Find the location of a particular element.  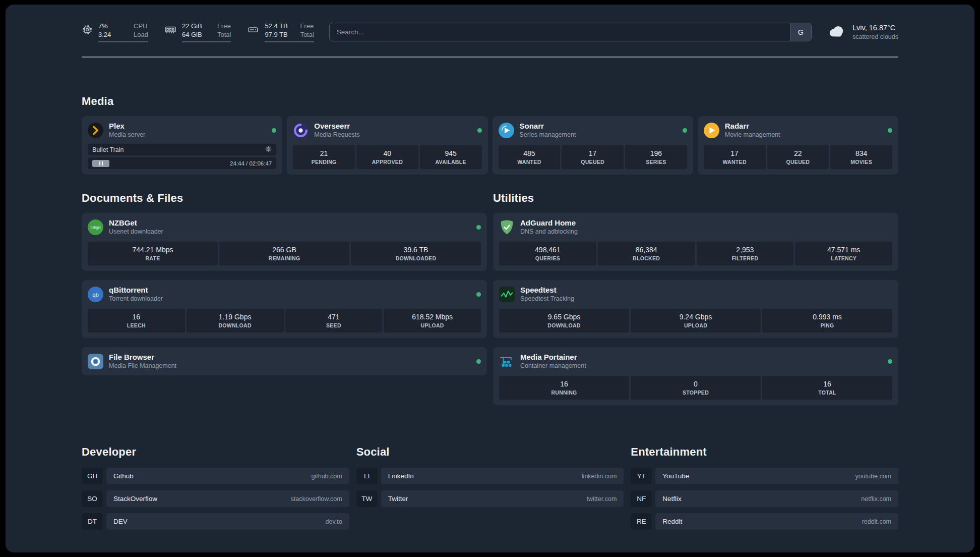

service-card-nzbget: nzbget NZBGet Usenet downloader 74 is located at coordinates (284, 242).